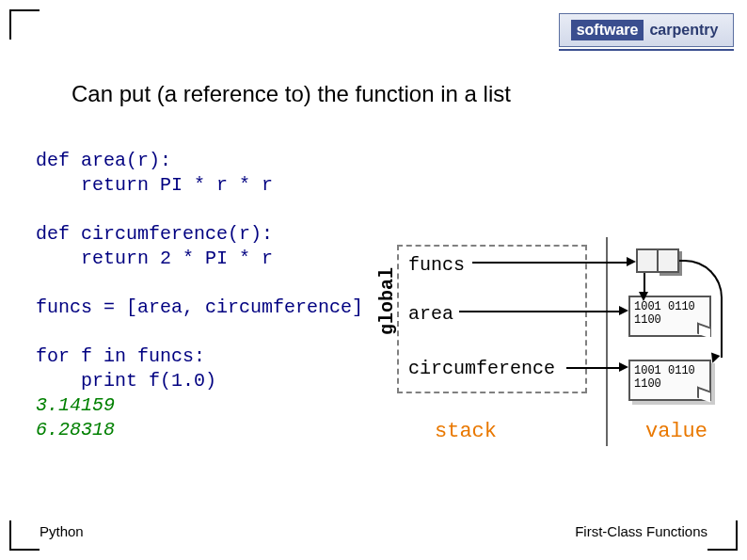  What do you see at coordinates (24, 24) in the screenshot?
I see `corner-tl` at bounding box center [24, 24].